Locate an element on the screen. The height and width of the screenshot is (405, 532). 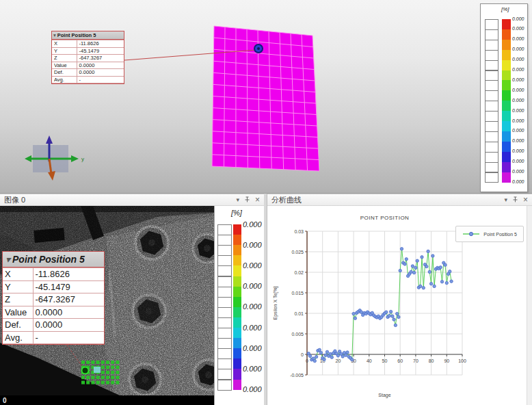
measurement-point-image is located at coordinates (85, 371).